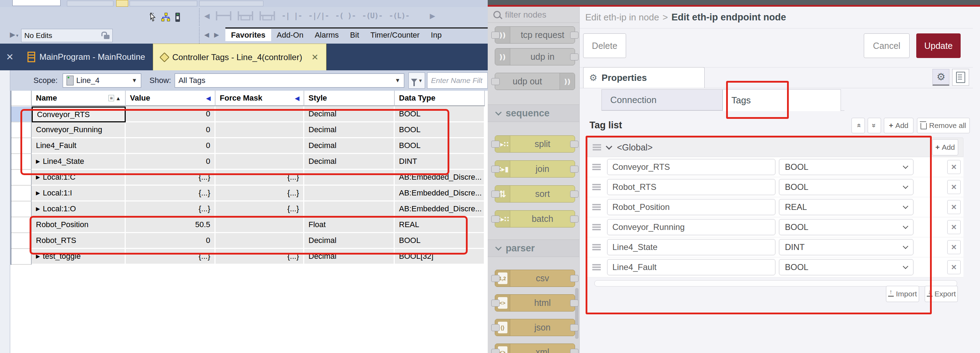 The image size is (980, 353). What do you see at coordinates (224, 16) in the screenshot?
I see `new-rung-icon` at bounding box center [224, 16].